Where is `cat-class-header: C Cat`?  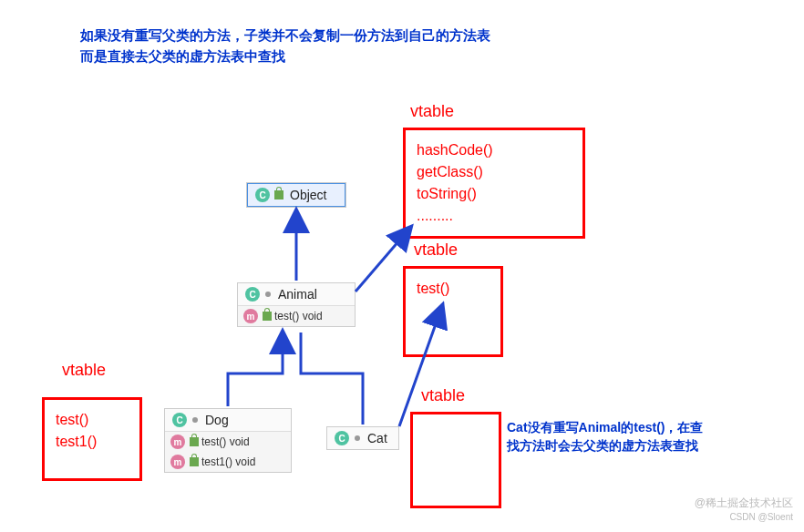 cat-class-header: C Cat is located at coordinates (363, 438).